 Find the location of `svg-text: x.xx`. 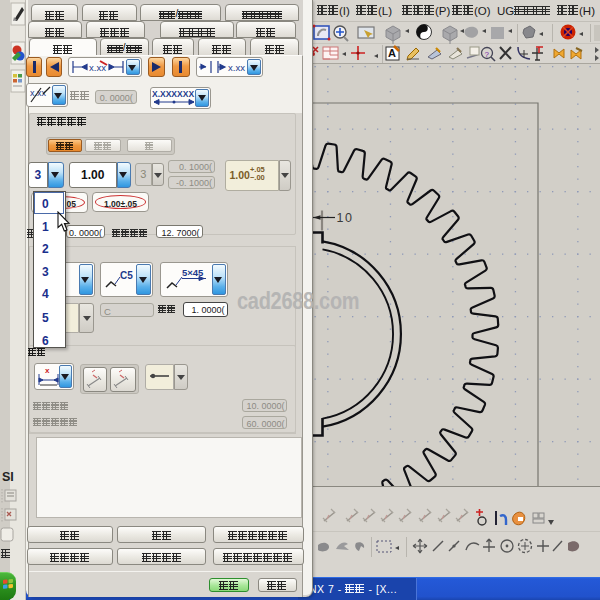

svg-text: x.xx is located at coordinates (236, 68).